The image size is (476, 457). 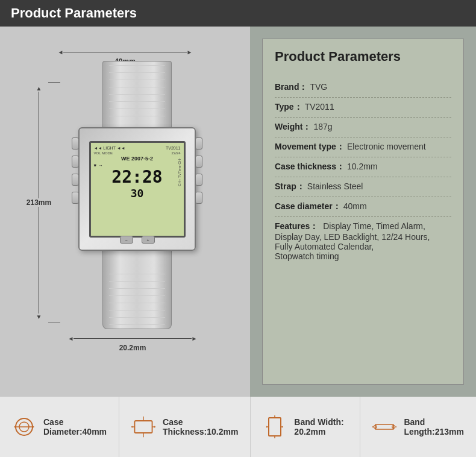 I want to click on strap-bottom, so click(x=137, y=290).